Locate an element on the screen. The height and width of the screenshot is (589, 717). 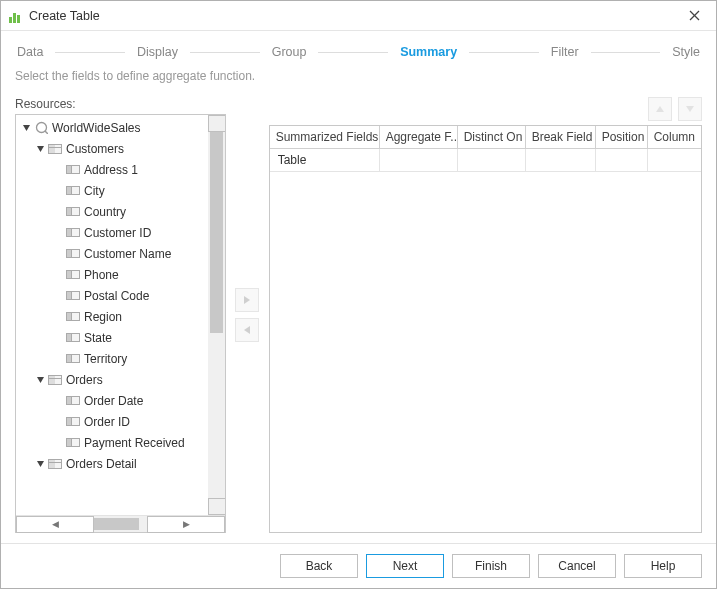
col-distinct: Distinct On is located at coordinates (492, 137).